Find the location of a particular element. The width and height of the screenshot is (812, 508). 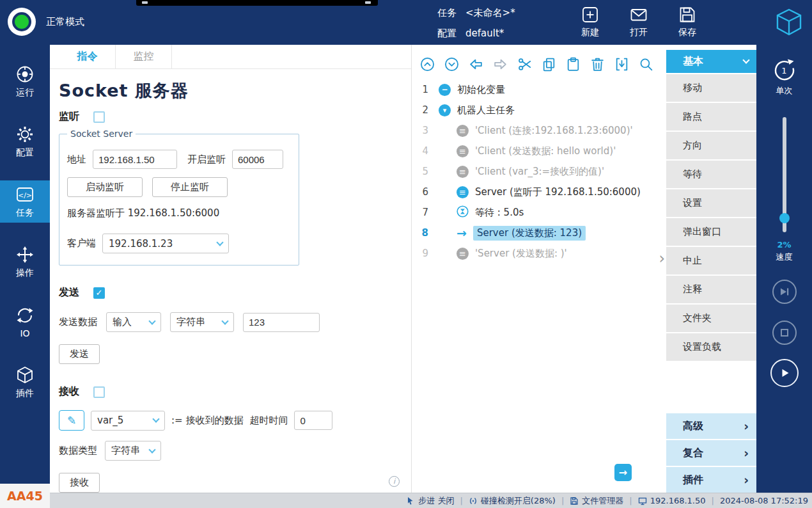

receive-type-select: 字符串 is located at coordinates (133, 450).